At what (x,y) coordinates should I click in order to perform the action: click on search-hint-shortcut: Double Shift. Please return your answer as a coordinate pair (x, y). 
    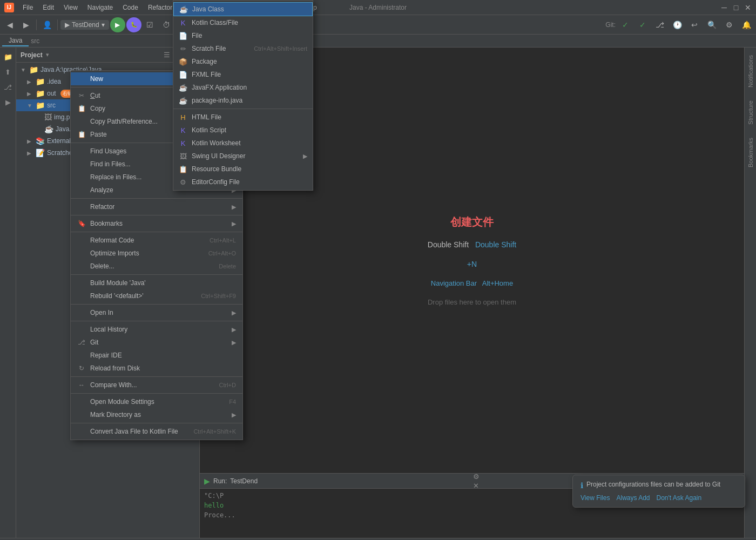
    Looking at the image, I should click on (496, 245).